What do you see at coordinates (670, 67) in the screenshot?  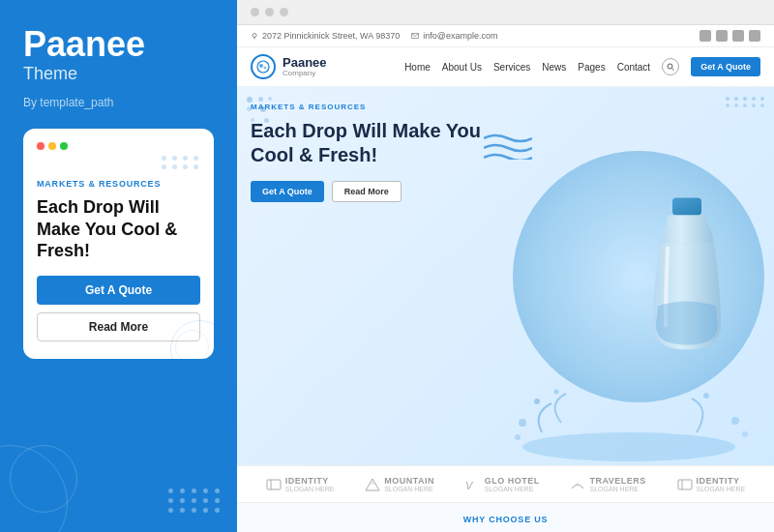 I see `search-icon` at bounding box center [670, 67].